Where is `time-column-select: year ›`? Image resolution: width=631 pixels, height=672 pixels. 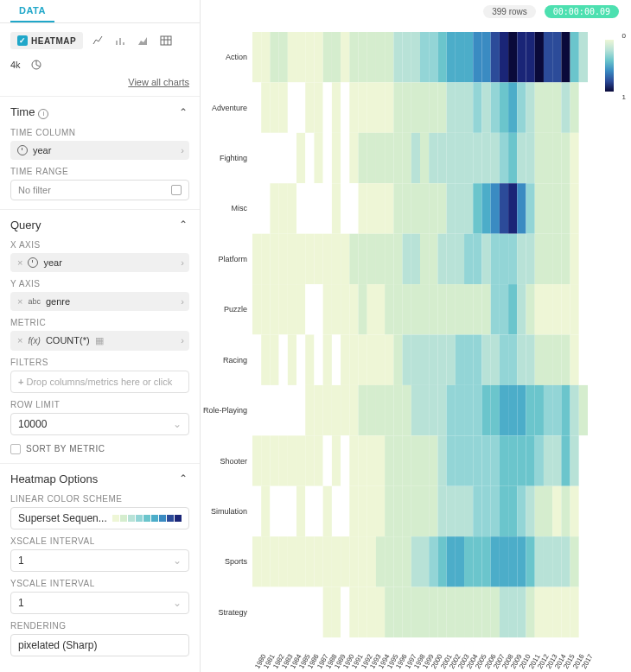 time-column-select: year › is located at coordinates (100, 150).